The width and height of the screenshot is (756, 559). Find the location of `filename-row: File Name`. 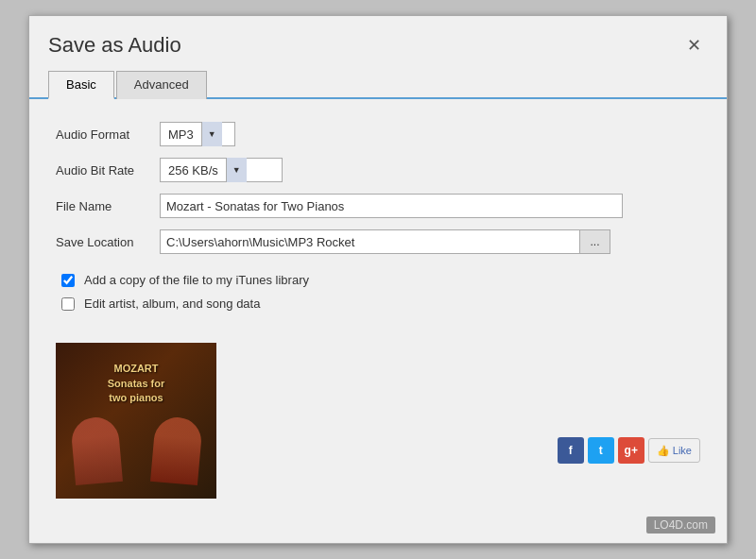

filename-row: File Name is located at coordinates (378, 206).